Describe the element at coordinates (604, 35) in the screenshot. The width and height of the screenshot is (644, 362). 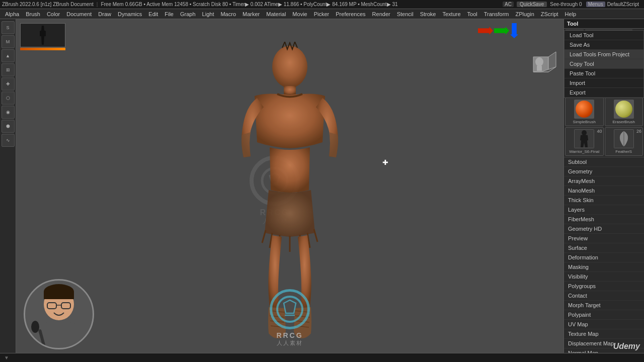
I see `dropdown-load-tool: Load Tool` at that location.